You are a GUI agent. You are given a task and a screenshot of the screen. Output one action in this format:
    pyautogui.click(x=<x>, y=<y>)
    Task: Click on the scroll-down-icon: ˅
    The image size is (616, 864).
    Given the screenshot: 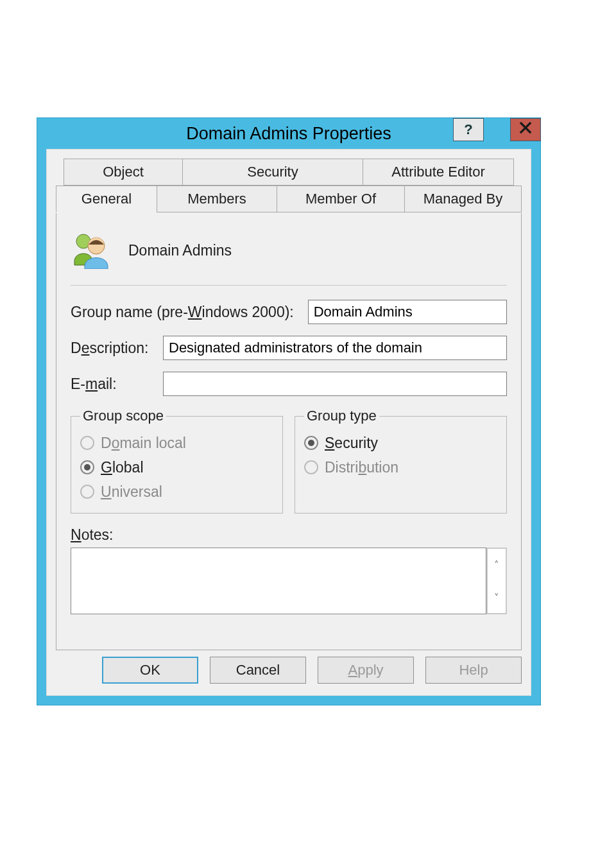 What is the action you would take?
    pyautogui.click(x=497, y=597)
    